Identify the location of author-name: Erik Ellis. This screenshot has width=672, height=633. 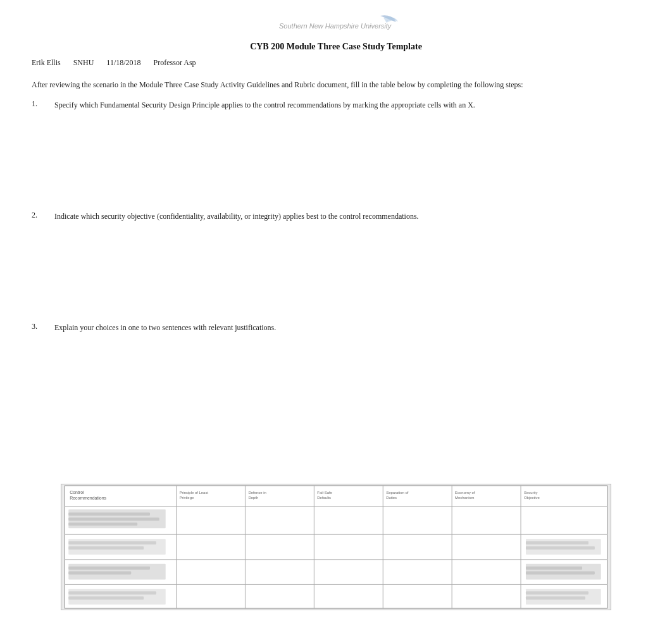
(46, 63).